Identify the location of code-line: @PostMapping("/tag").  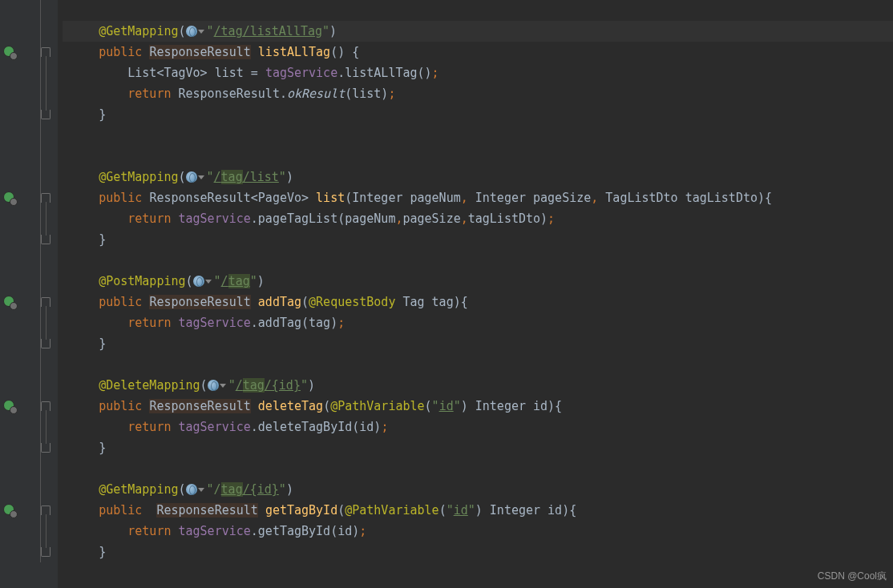
(478, 281).